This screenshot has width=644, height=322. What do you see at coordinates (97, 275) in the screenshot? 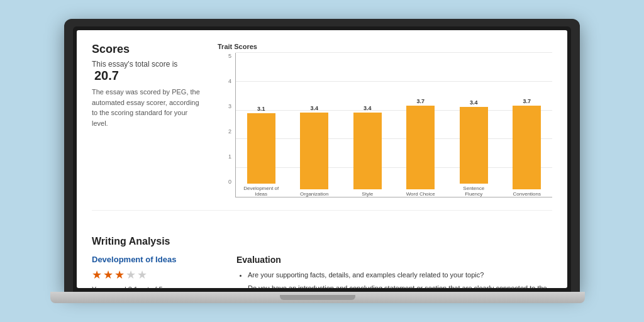
I see `star-filled-0: ★` at bounding box center [97, 275].